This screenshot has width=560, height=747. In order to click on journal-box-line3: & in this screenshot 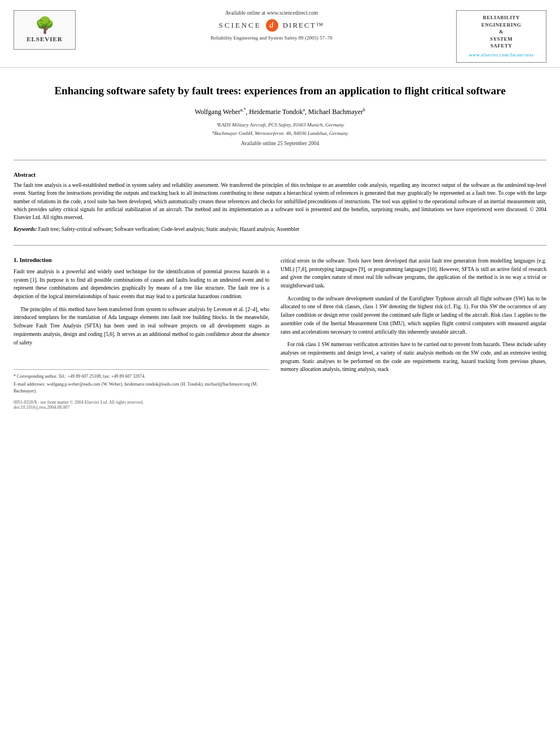, I will do `click(501, 32)`.